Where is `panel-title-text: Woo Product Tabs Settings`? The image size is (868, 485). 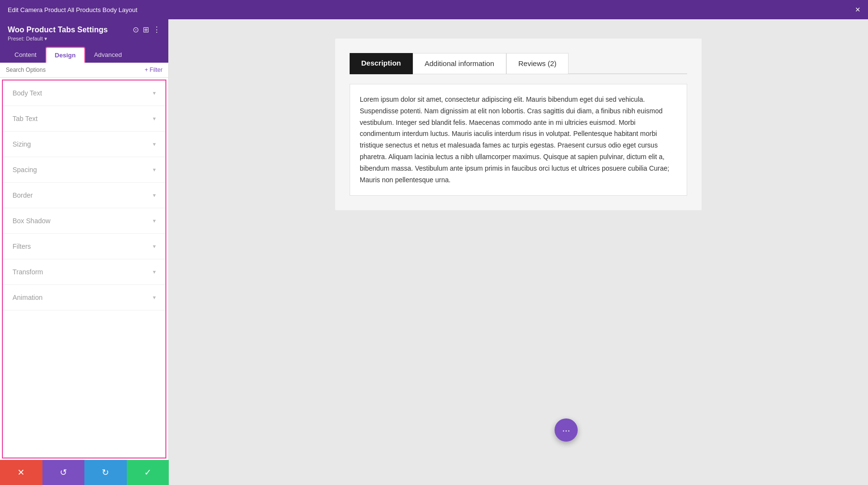 panel-title-text: Woo Product Tabs Settings is located at coordinates (58, 30).